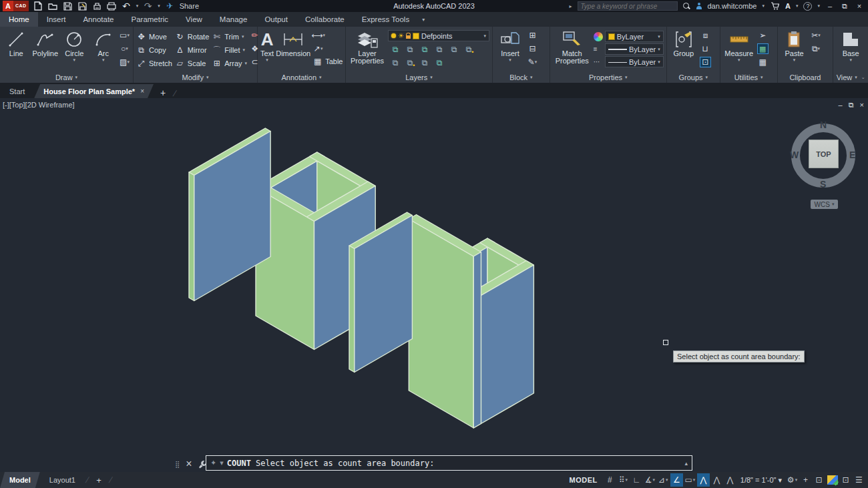  What do you see at coordinates (816, 49) in the screenshot?
I see `copy-clip-icon: ⧉▾` at bounding box center [816, 49].